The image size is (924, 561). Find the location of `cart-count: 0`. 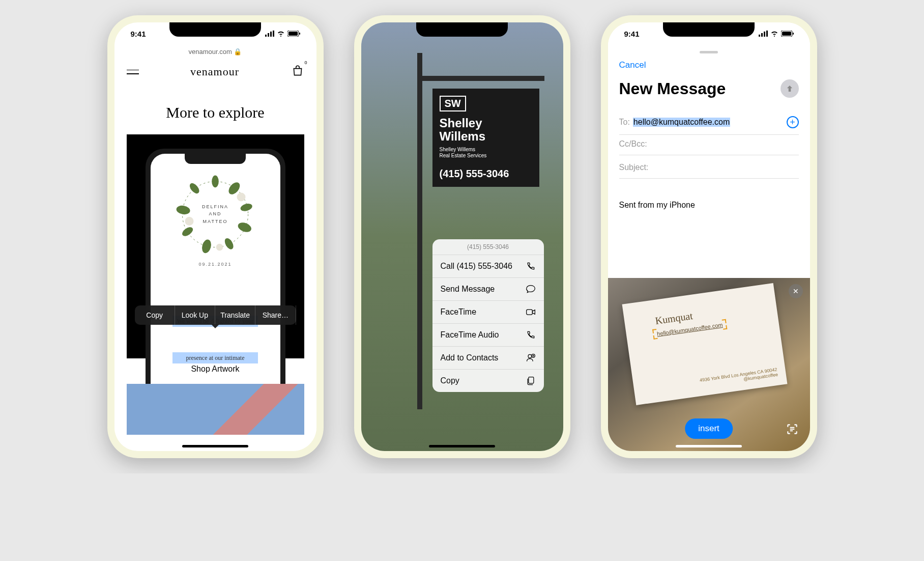

cart-count: 0 is located at coordinates (305, 63).